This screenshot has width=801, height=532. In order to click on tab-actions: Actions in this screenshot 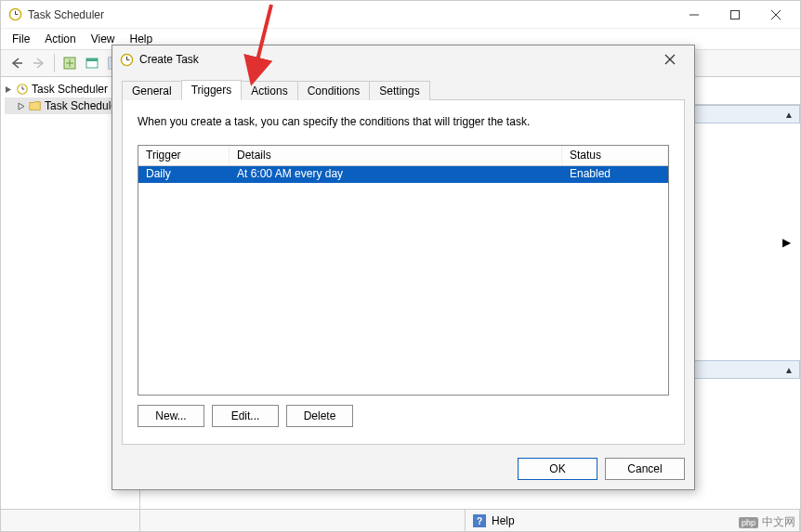, I will do `click(269, 91)`.